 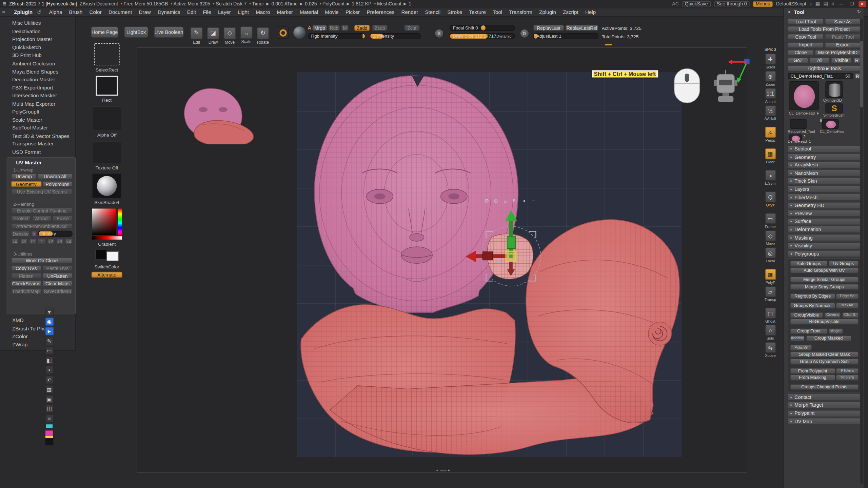 I want to click on make-polymesh3d-button: Make PolyMesh3D, so click(x=838, y=53).